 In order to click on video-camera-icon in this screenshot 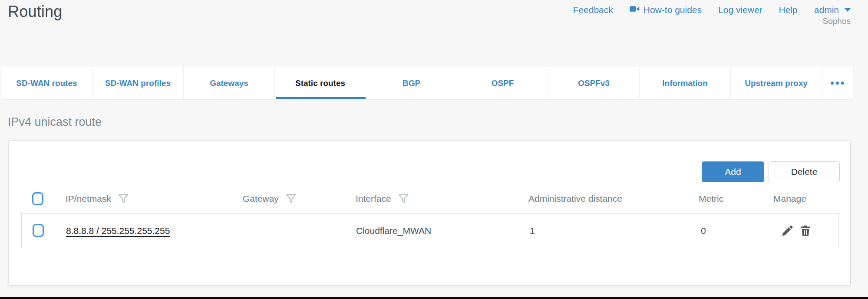, I will do `click(635, 10)`.